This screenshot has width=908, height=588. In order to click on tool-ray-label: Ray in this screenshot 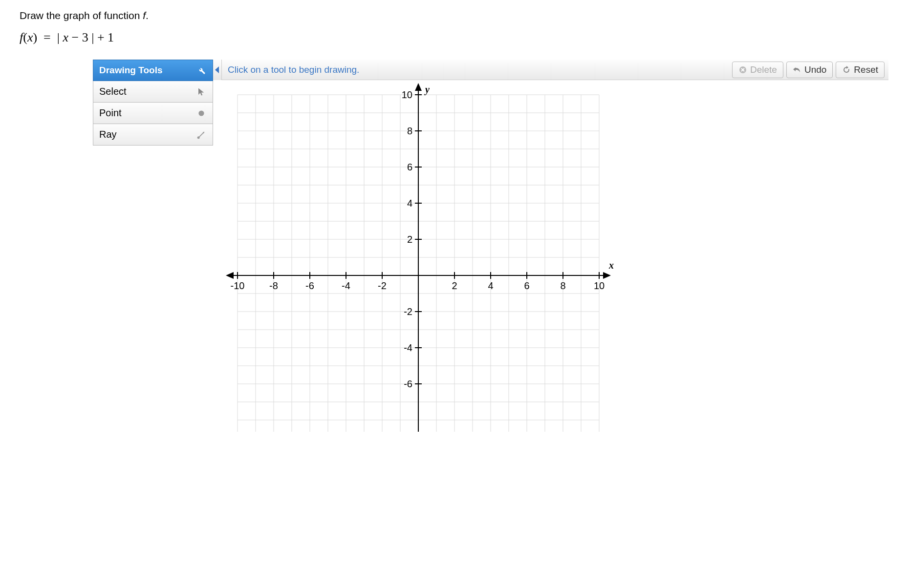, I will do `click(108, 135)`.